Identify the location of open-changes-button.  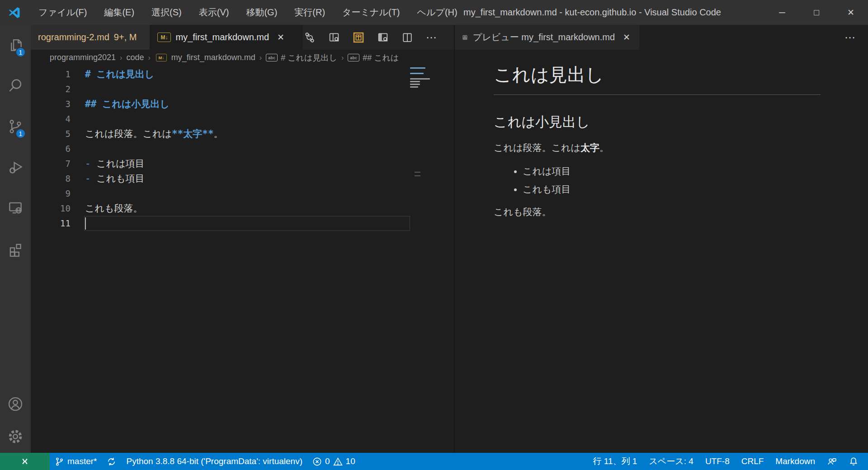
(310, 38).